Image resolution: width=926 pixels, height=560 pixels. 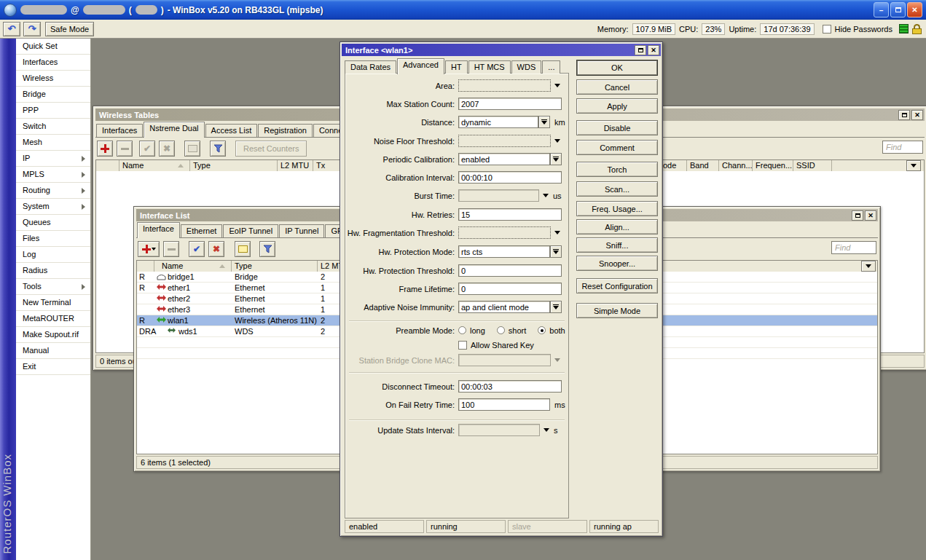 What do you see at coordinates (868, 267) in the screenshot?
I see `column-select-button` at bounding box center [868, 267].